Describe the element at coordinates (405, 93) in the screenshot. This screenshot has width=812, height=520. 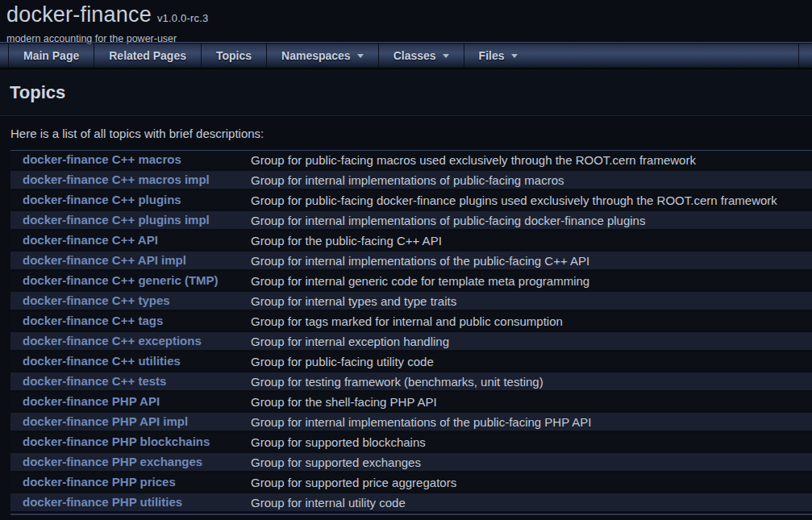
I see `page-title: Topics` at that location.